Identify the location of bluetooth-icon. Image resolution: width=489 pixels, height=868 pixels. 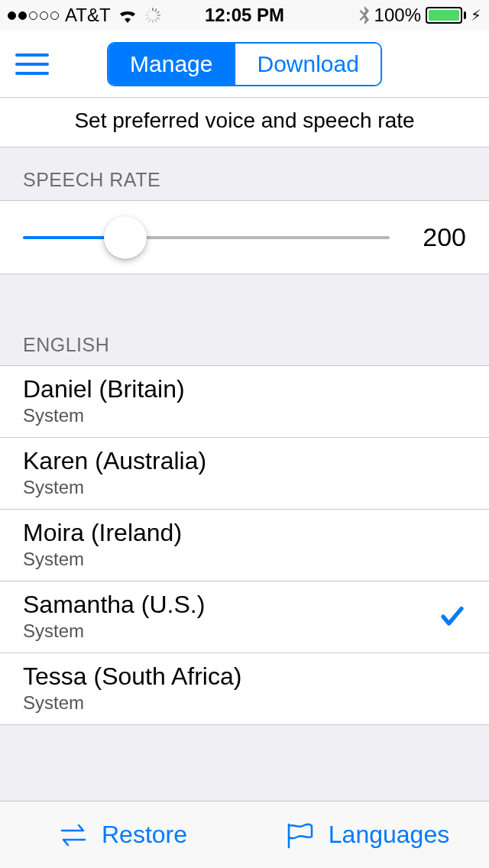
(364, 15).